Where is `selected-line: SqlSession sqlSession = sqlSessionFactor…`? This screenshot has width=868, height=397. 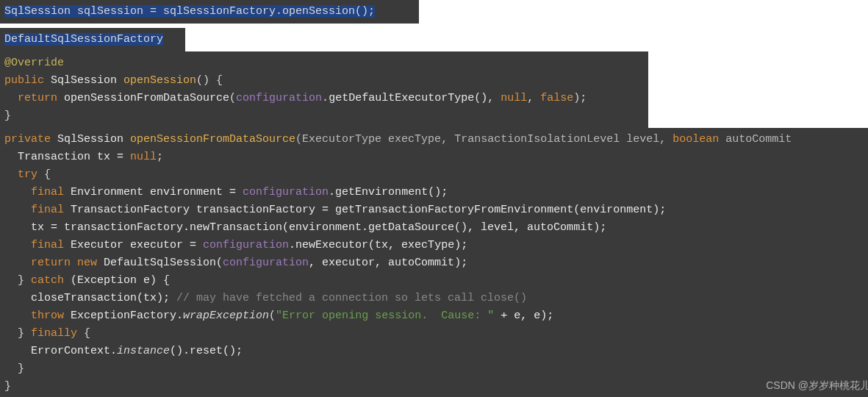
selected-line: SqlSession sqlSession = sqlSessionFactor… is located at coordinates (190, 12).